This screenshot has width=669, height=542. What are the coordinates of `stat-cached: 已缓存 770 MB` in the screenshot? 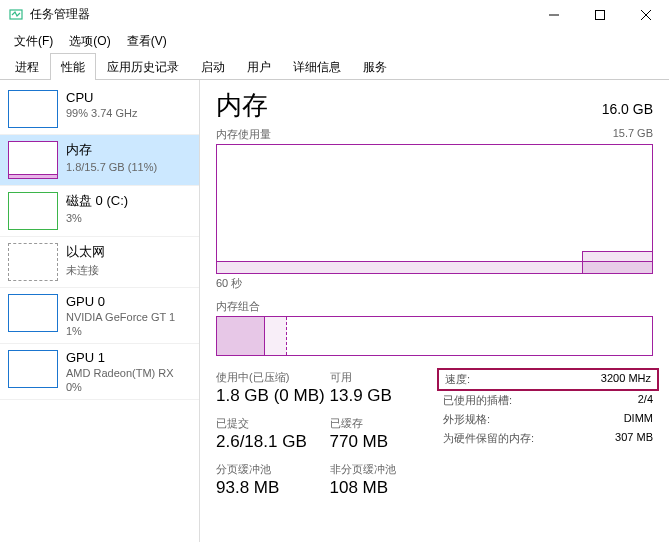 It's located at (387, 434).